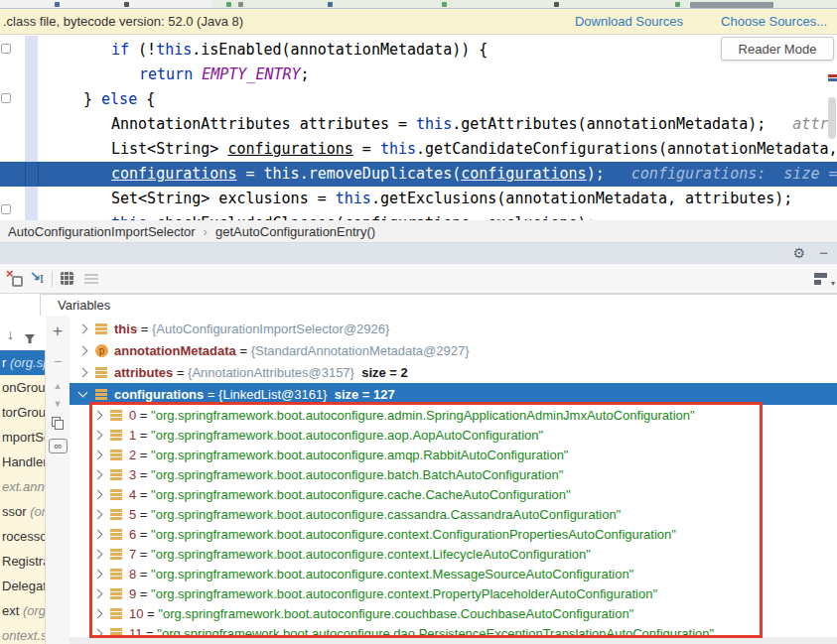  What do you see at coordinates (23, 497) in the screenshot?
I see `frames-list: r (org.sponGrouptorGroupmportSelHandler …` at bounding box center [23, 497].